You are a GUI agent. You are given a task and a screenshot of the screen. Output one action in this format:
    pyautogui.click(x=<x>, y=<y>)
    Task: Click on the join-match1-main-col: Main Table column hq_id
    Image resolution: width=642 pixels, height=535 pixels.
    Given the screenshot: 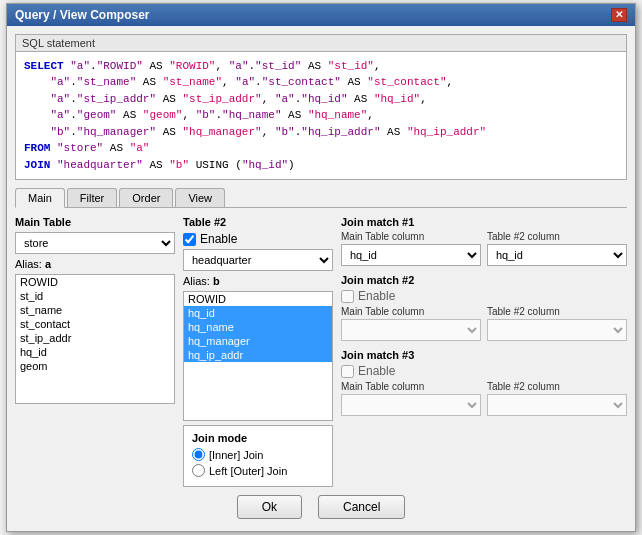 What is the action you would take?
    pyautogui.click(x=411, y=248)
    